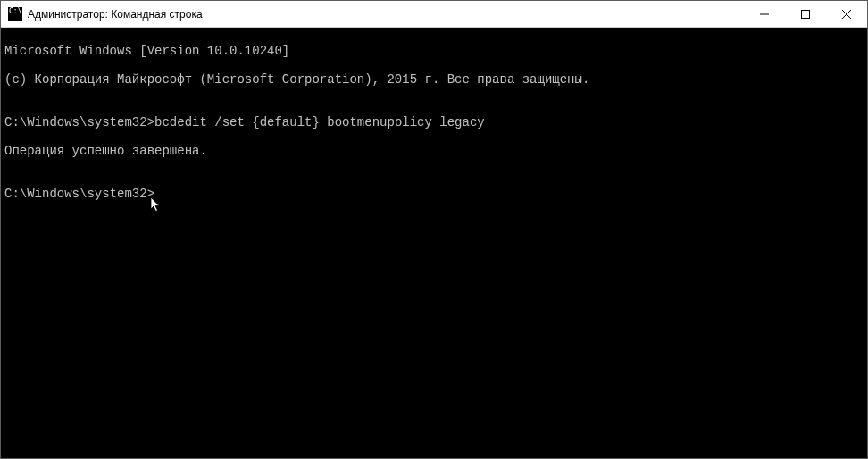 This screenshot has width=868, height=459. I want to click on terminal-prompt-line: C:\Windows\system32>bcdedit /set {defaul…, so click(434, 122).